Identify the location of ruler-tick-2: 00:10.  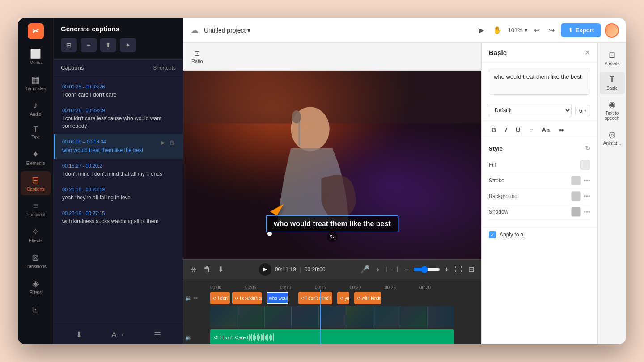
(297, 288).